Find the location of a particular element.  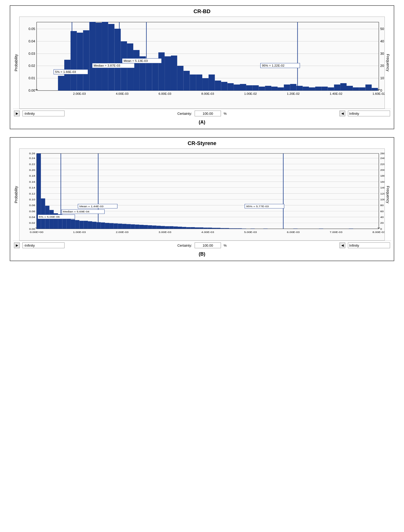

chart-a-title: CR-BD is located at coordinates (202, 12).